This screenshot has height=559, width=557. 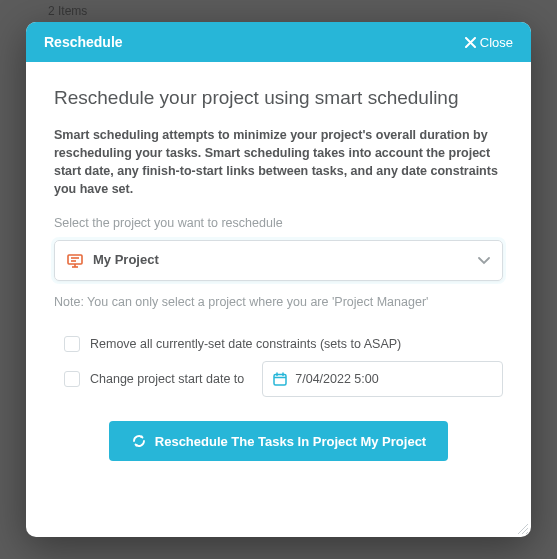 I want to click on project-manager-note: Note: You can only select a project wher…, so click(x=278, y=302).